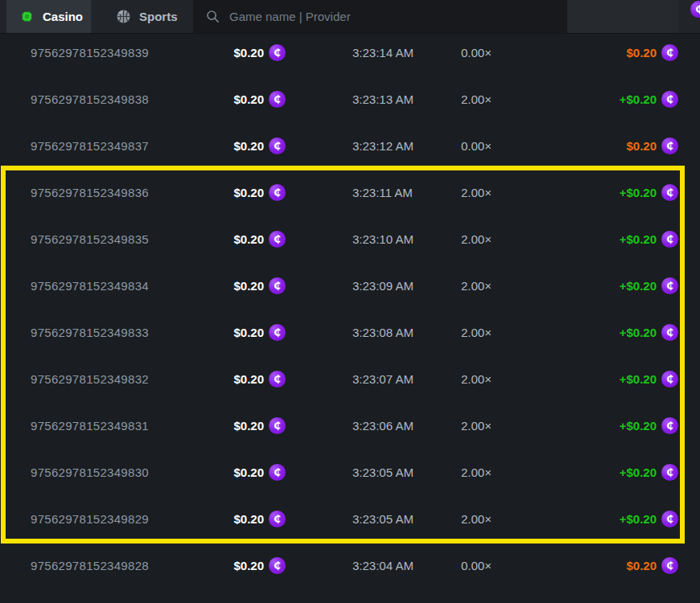  I want to click on bet-time: 3:23:04 AM, so click(383, 565).